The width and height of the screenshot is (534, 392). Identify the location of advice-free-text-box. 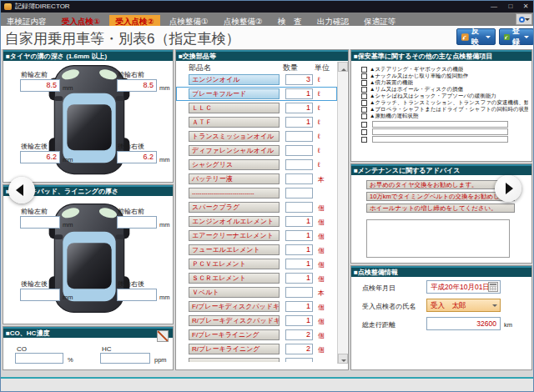
(438, 239).